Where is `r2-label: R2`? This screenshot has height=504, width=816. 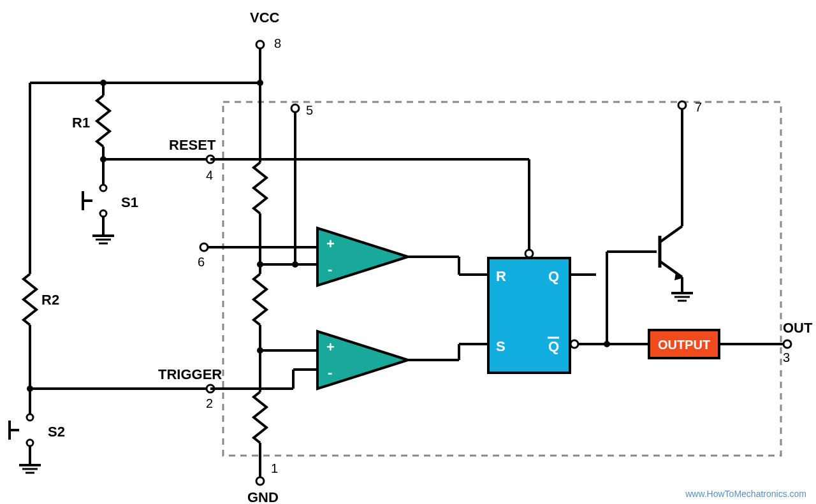
r2-label: R2 is located at coordinates (50, 299).